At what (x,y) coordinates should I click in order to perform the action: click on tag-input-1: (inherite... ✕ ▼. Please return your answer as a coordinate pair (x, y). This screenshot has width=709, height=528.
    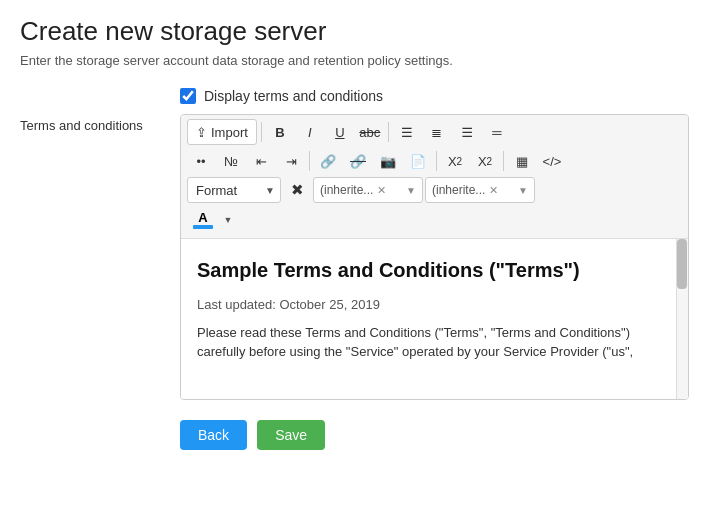
    Looking at the image, I should click on (368, 190).